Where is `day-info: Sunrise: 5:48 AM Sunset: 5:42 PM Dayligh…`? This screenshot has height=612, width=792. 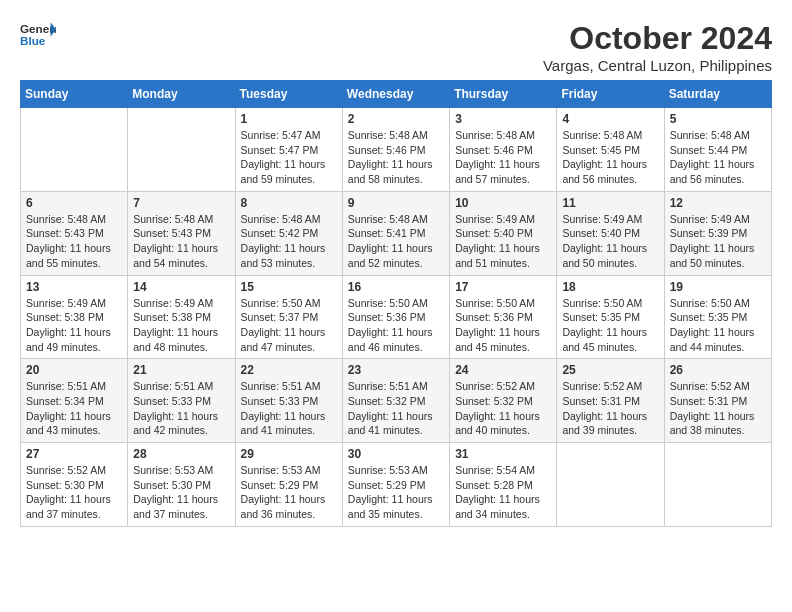
day-info: Sunrise: 5:48 AM Sunset: 5:42 PM Dayligh… is located at coordinates (289, 242).